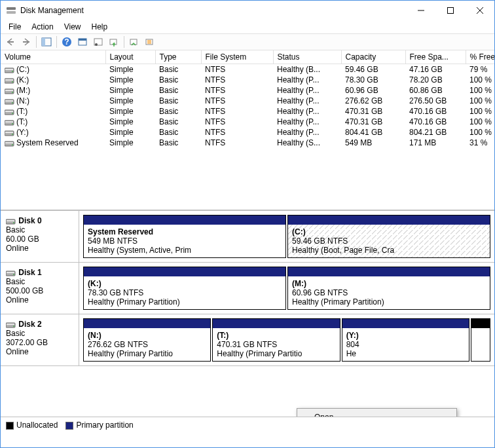  I want to click on close-button, so click(479, 10).